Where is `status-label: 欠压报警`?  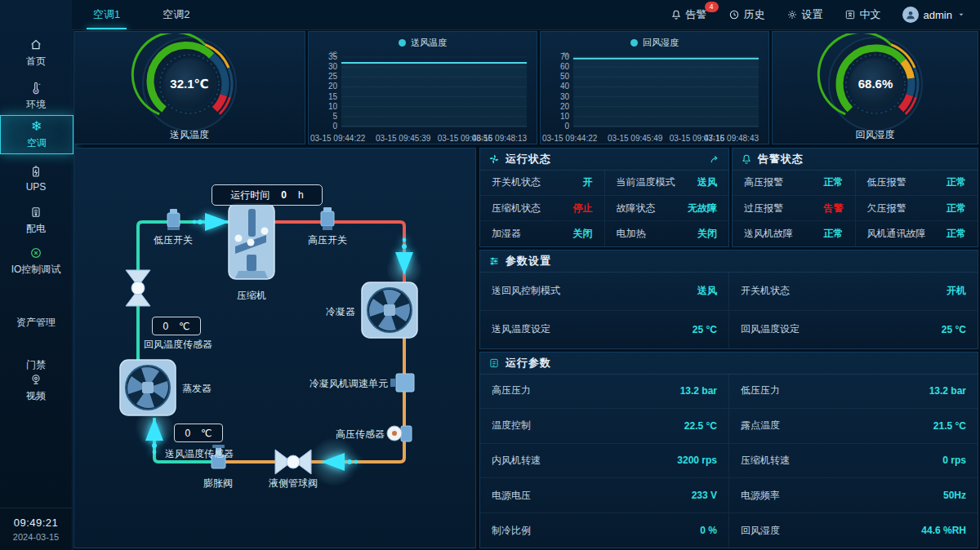
status-label: 欠压报警 is located at coordinates (887, 209).